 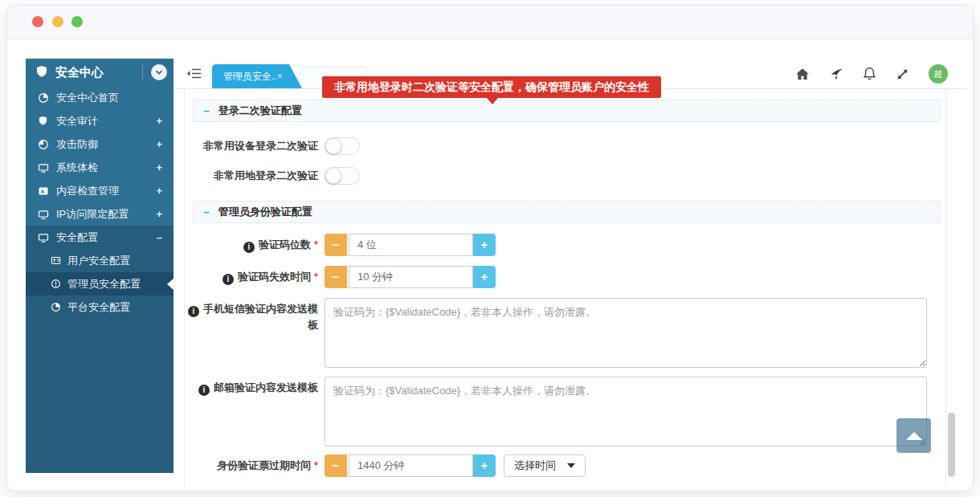 I want to click on field-code-expire: i验证码失效时间* − +, so click(x=566, y=277).